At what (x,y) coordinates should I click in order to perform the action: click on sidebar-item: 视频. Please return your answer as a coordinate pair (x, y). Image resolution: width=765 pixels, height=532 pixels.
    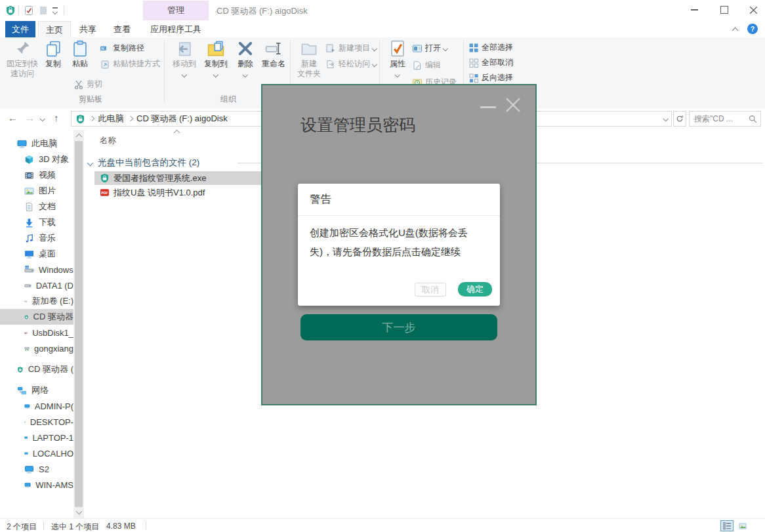
    Looking at the image, I should click on (37, 175).